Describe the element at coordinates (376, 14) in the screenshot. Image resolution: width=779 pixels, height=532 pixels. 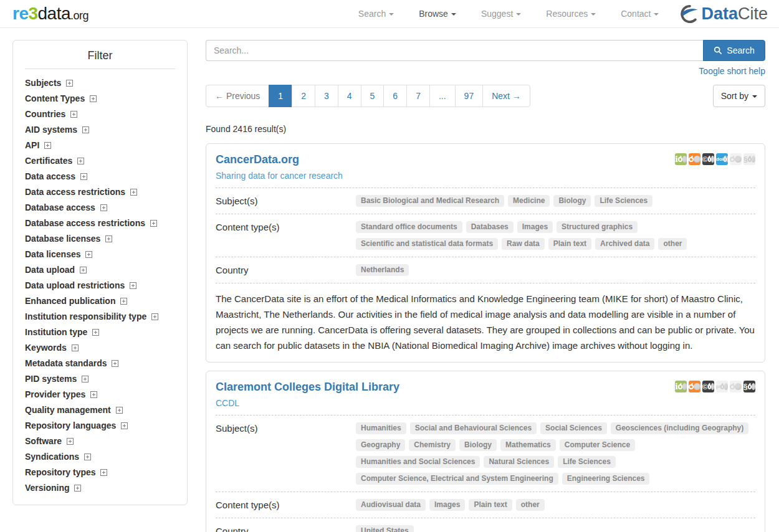
I see `nav-item-search: Search` at that location.